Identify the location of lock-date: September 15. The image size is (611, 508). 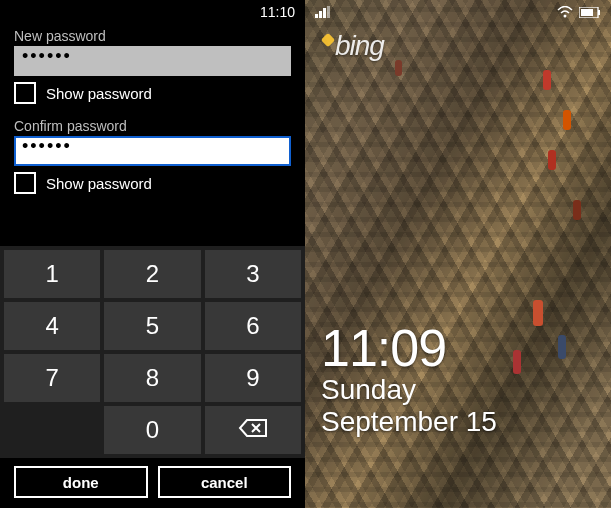
(409, 422).